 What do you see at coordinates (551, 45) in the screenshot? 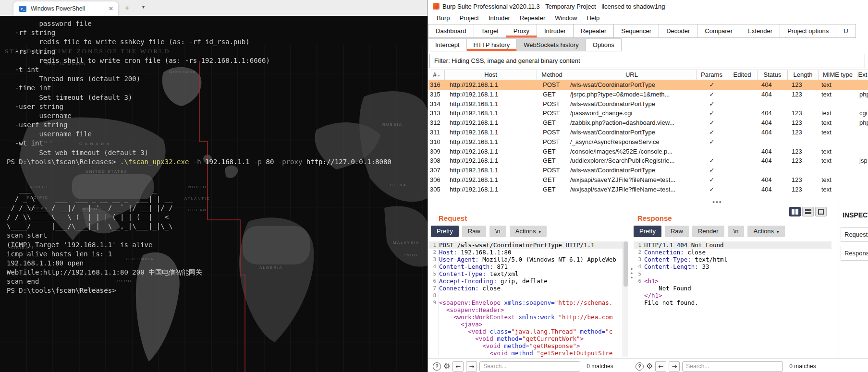
I see `subtab-websockets-history: WebSockets history` at bounding box center [551, 45].